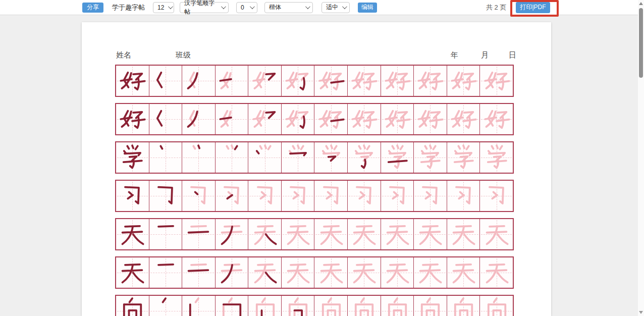 The width and height of the screenshot is (644, 316). I want to click on density-select: 适中, so click(336, 8).